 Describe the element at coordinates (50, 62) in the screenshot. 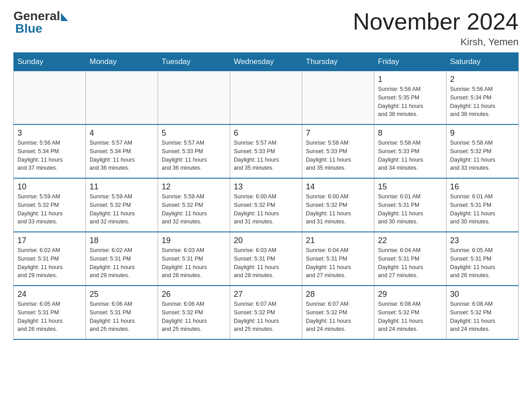

I see `weekday-header-sunday: Sunday` at that location.